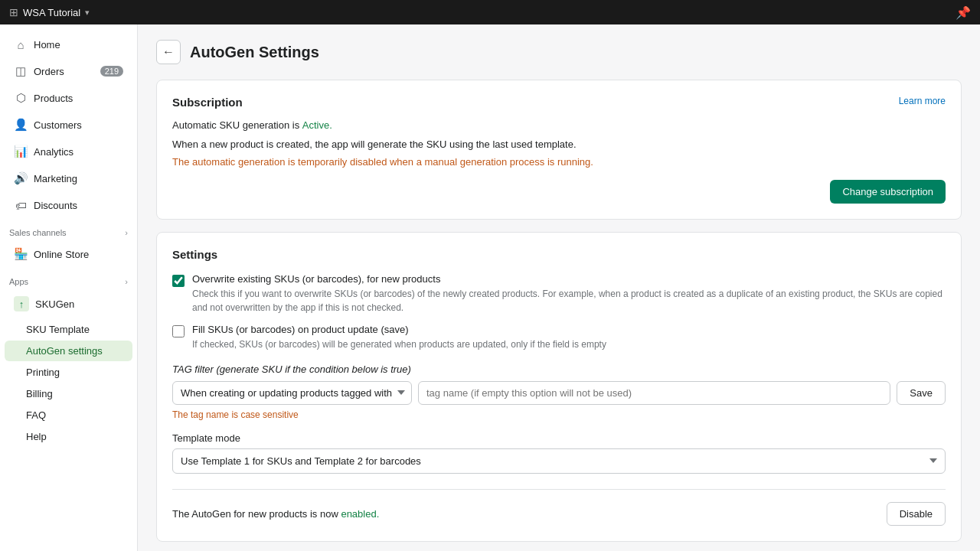 Image resolution: width=980 pixels, height=551 pixels. Describe the element at coordinates (569, 279) in the screenshot. I see `checkbox-overwrite-label: Overwrite existing SKUs (or barcodes), f…` at that location.